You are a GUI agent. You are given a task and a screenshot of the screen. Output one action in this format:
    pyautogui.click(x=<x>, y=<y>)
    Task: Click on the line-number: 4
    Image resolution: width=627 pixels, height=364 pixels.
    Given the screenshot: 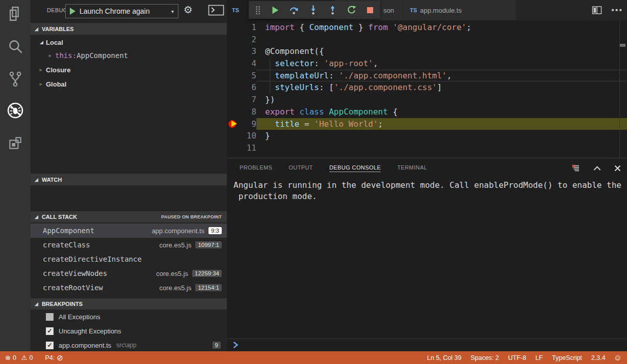 What is the action you would take?
    pyautogui.click(x=242, y=64)
    